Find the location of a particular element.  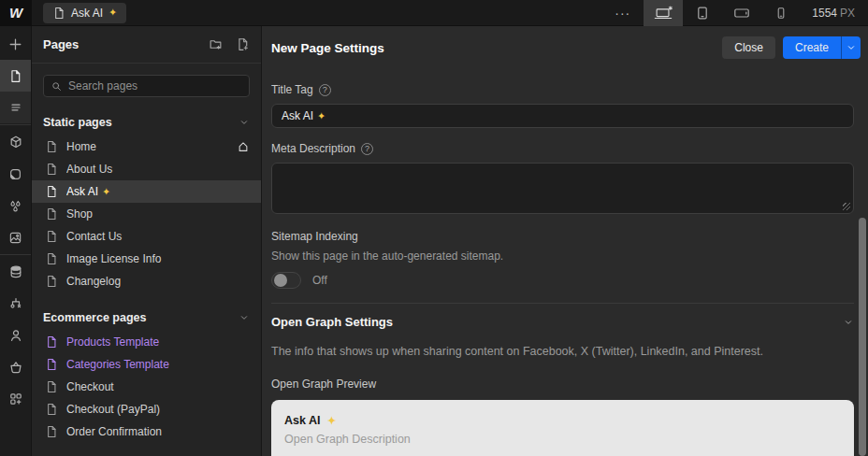

page-item-label: Changelog is located at coordinates (158, 281).